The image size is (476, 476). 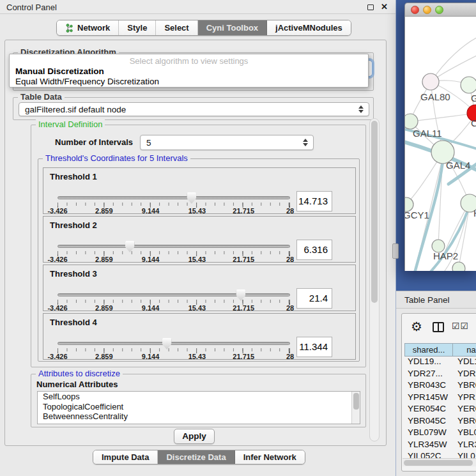 I want to click on table-row: YER054CYER0, so click(x=440, y=410).